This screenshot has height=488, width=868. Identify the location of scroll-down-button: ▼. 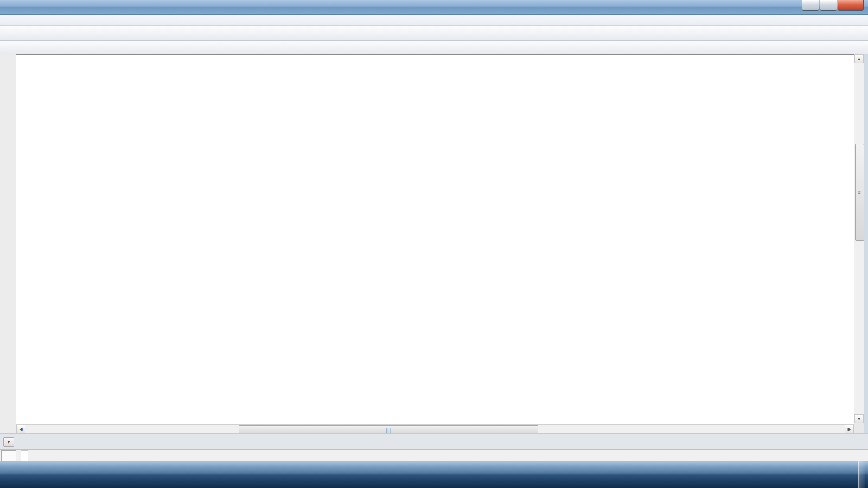
(859, 419).